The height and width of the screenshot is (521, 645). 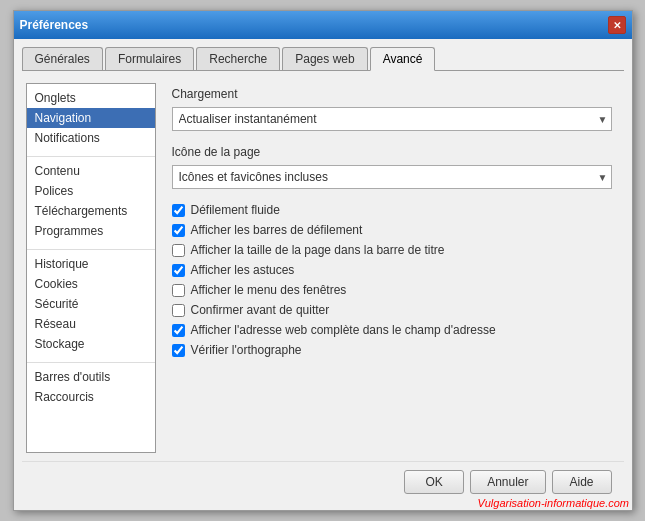 What do you see at coordinates (277, 230) in the screenshot?
I see `checkbox-label-1: Afficher les barres de défilement` at bounding box center [277, 230].